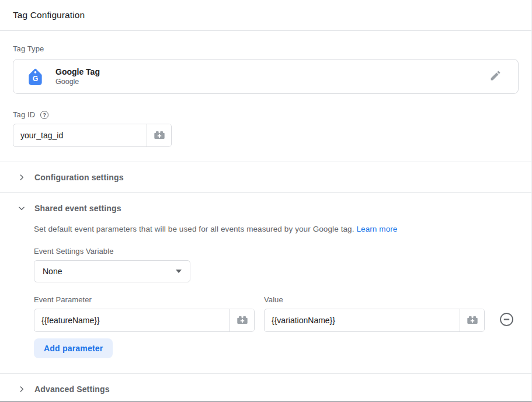 The height and width of the screenshot is (402, 532). I want to click on tag-id-label: Tag ID, so click(24, 114).